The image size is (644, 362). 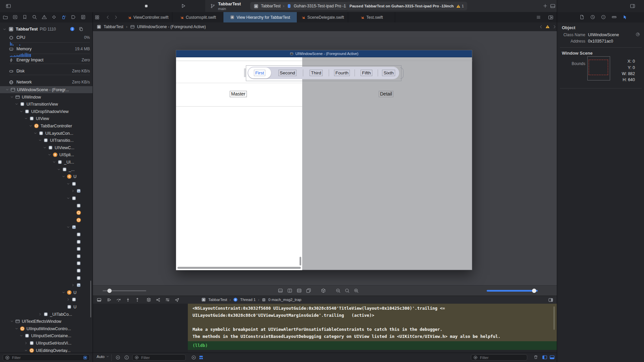 What do you see at coordinates (97, 17) in the screenshot?
I see `tab-overview-icon` at bounding box center [97, 17].